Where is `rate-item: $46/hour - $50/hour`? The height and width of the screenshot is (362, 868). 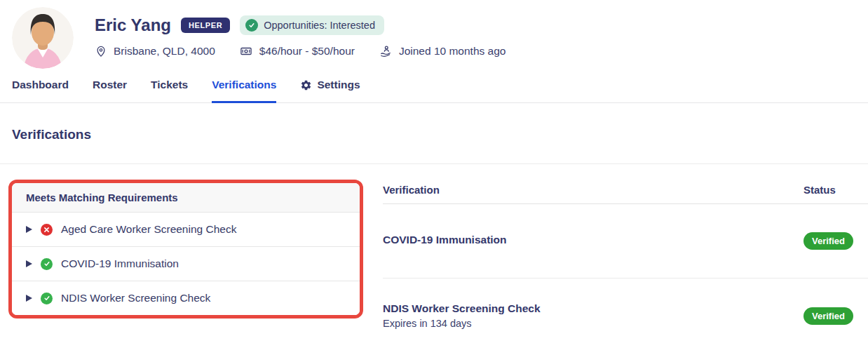 rate-item: $46/hour - $50/hour is located at coordinates (297, 51).